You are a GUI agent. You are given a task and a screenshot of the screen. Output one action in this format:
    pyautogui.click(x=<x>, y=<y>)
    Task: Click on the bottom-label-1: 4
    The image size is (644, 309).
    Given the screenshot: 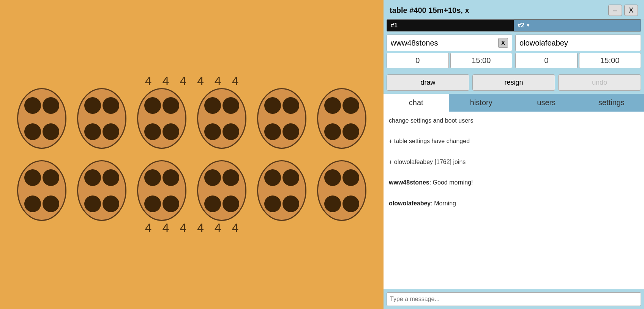 What is the action you would take?
    pyautogui.click(x=148, y=228)
    